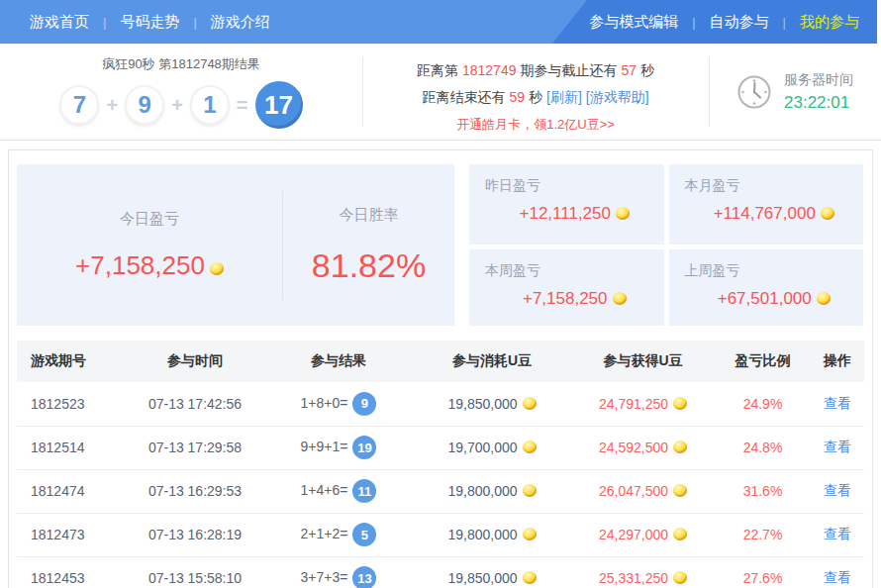 Image resolution: width=881 pixels, height=588 pixels. What do you see at coordinates (830, 22) in the screenshot?
I see `nav-item-right-2: 我的参与` at bounding box center [830, 22].